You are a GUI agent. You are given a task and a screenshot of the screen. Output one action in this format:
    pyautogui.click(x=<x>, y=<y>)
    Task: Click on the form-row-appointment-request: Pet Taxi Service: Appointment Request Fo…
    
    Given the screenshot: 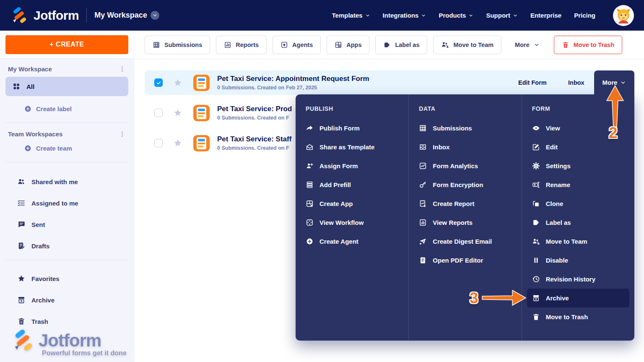 What is the action you would take?
    pyautogui.click(x=390, y=83)
    